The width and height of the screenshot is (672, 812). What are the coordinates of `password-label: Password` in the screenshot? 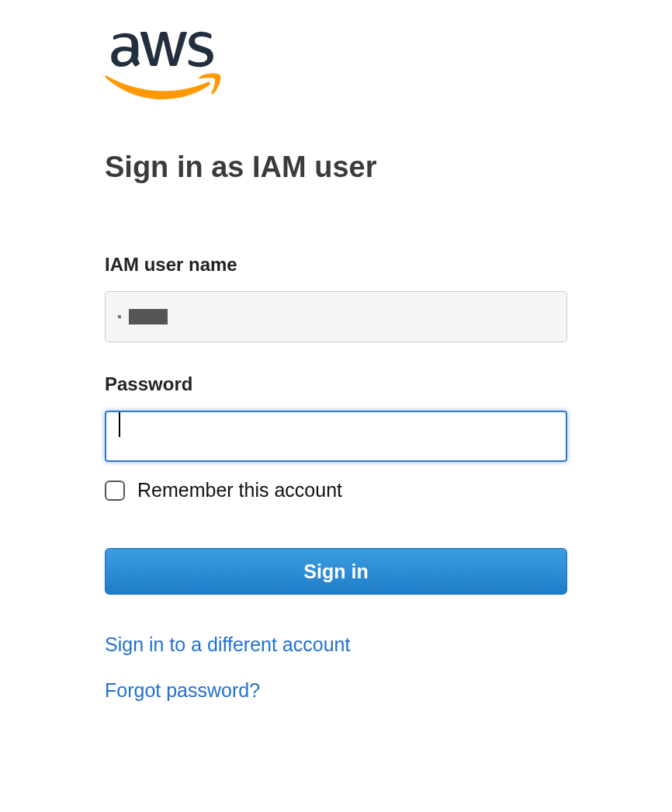 It's located at (336, 384).